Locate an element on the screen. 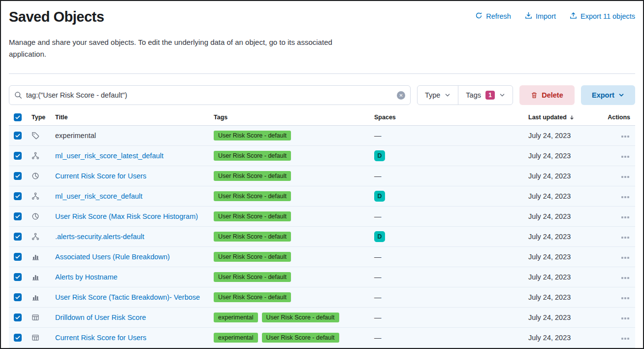  refresh-button: Refresh is located at coordinates (493, 16).